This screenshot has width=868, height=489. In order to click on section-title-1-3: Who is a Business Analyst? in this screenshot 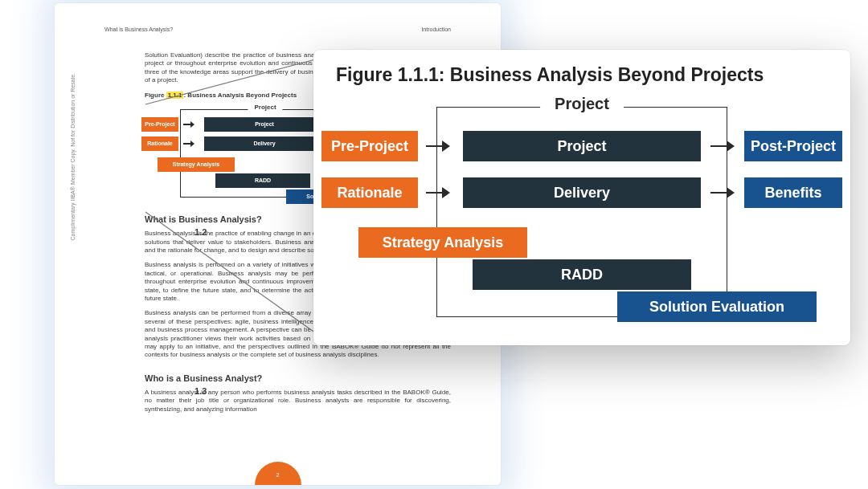, I will do `click(297, 378)`.